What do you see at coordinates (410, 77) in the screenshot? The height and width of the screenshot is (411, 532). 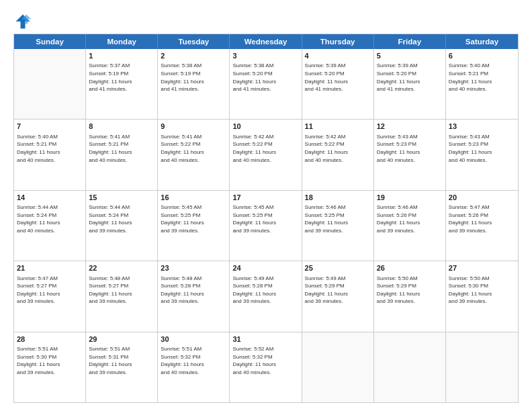 I see `cell-info: Sunrise: 5:39 AM Sunset: 5:20 PM Dayligh…` at bounding box center [410, 77].